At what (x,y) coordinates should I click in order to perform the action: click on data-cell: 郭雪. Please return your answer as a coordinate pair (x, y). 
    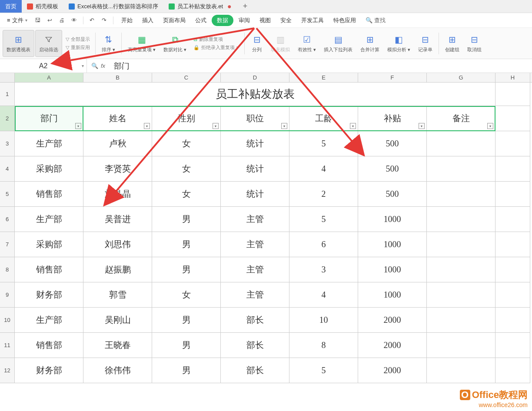
    Looking at the image, I should click on (118, 295).